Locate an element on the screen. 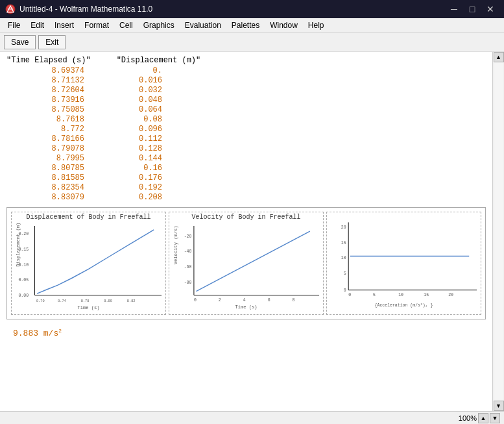 Image resolution: width=504 pixels, height=424 pixels. table-row: 8.790780.128 is located at coordinates (246, 149).